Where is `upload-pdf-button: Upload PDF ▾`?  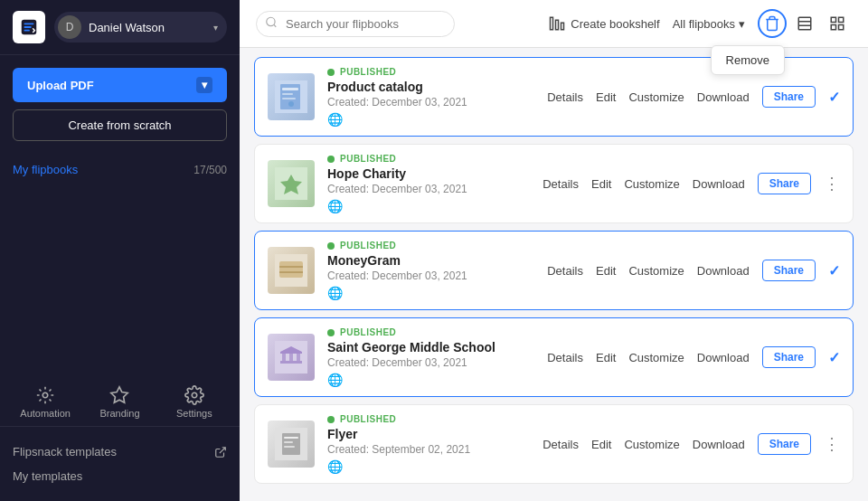
upload-pdf-button: Upload PDF ▾ is located at coordinates (119, 85).